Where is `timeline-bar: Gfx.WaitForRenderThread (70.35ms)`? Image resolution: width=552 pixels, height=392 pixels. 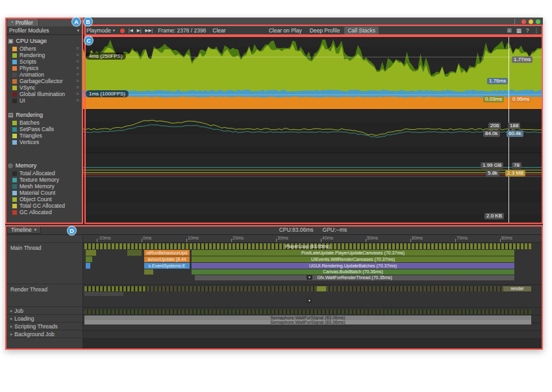 timeline-bar: Gfx.WaitForRenderThread (70.35ms) is located at coordinates (355, 278).